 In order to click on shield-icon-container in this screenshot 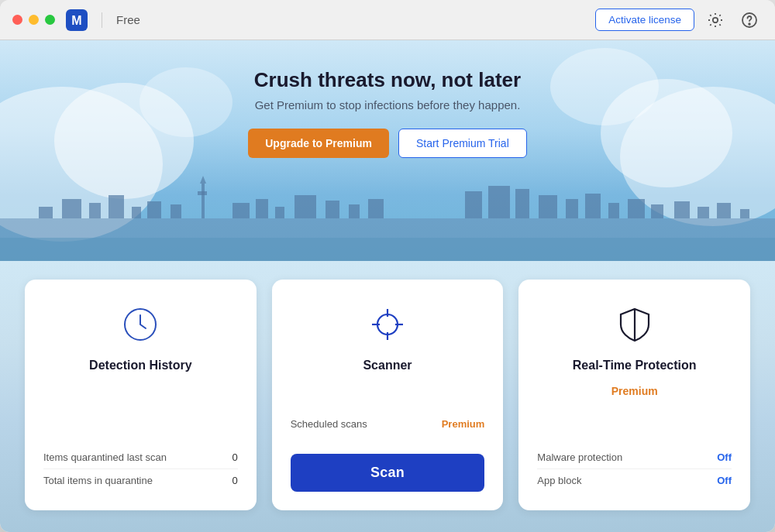, I will do `click(635, 324)`.